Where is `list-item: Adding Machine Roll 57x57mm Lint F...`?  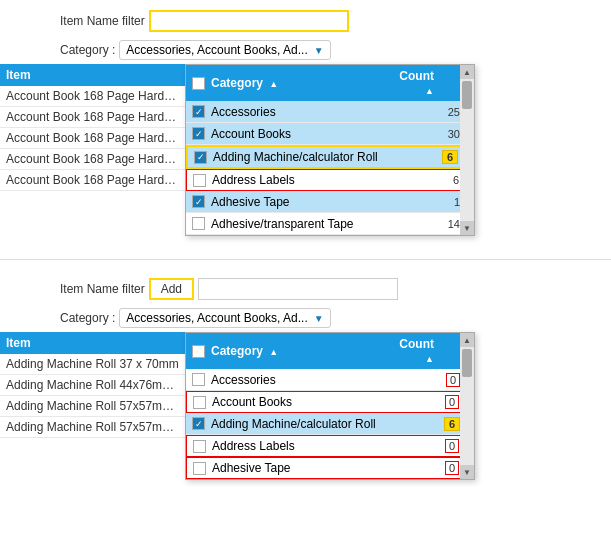
list-item: Adding Machine Roll 57x57mm Lint F... is located at coordinates (92, 406).